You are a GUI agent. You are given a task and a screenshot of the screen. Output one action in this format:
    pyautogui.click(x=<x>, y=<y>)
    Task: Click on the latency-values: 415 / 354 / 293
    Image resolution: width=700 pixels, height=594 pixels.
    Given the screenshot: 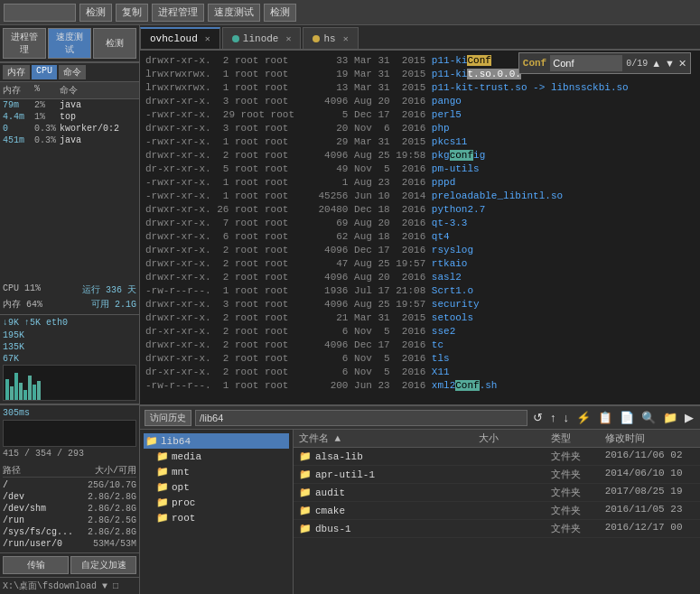 What is the action you would take?
    pyautogui.click(x=70, y=453)
    